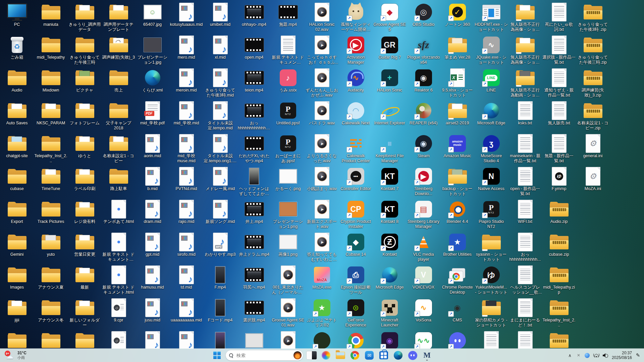 Image resolution: width=644 pixels, height=362 pixels. I want to click on desktop-icon: ohhayo-.mp4, so click(254, 18).